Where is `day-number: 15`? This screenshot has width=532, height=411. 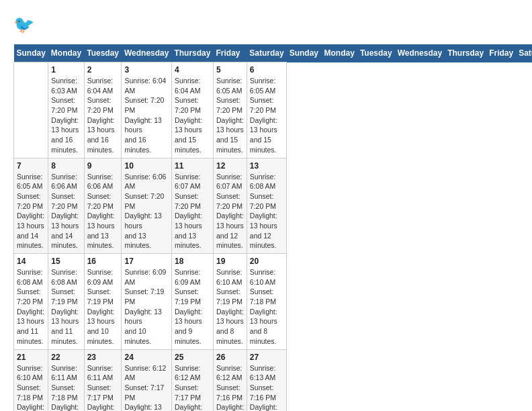
day-number: 15 is located at coordinates (66, 261).